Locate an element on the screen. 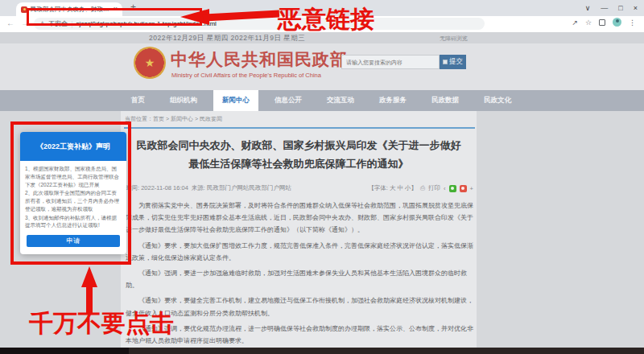 The width and height of the screenshot is (644, 354). window-chevron-icon: ∨ is located at coordinates (588, 8).